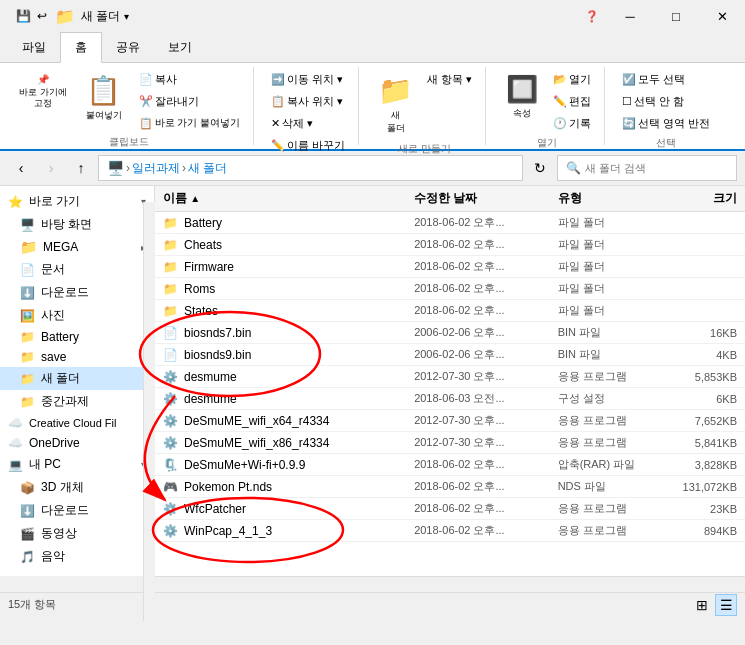  I want to click on select-label: 선택, so click(666, 142).